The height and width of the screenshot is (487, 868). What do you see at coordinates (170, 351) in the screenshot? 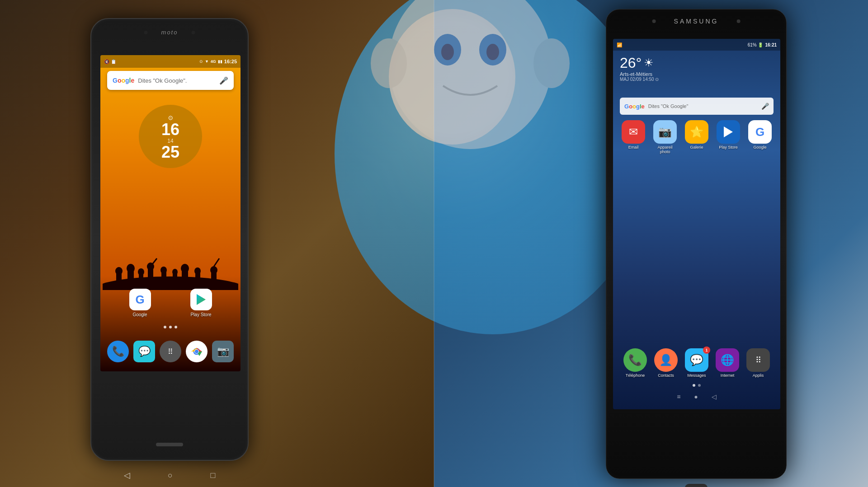
I see `apps-dock-icon: ⠿` at bounding box center [170, 351].